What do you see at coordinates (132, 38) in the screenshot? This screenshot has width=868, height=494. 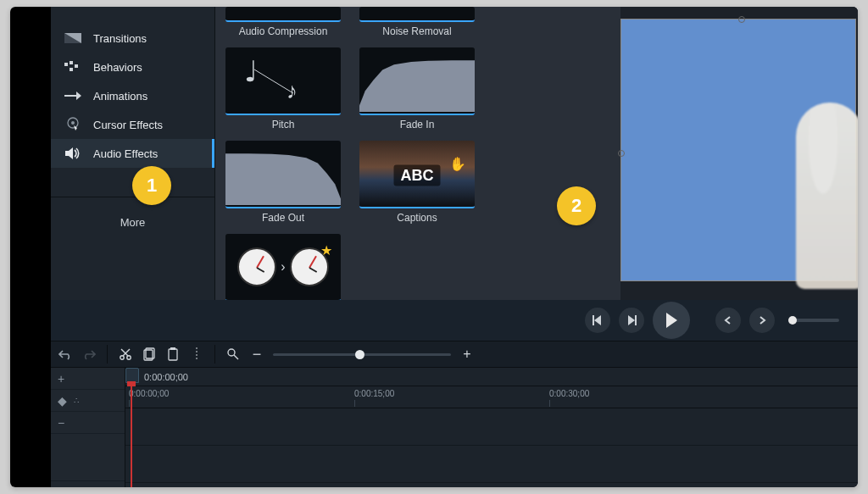 I see `sidebar-item-transitions: Transitions` at bounding box center [132, 38].